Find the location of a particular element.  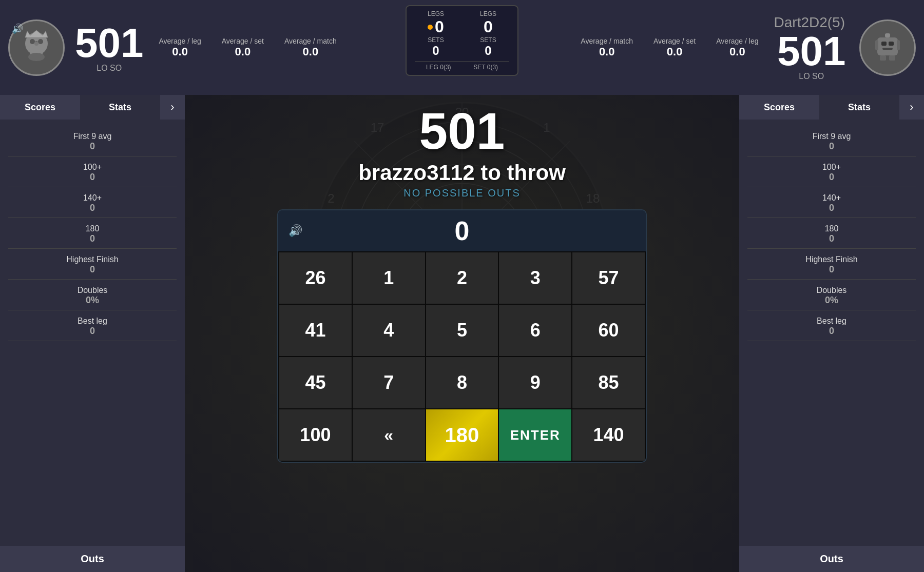

score-bottom: LEG 0(3) SET 0(3) is located at coordinates (462, 66).